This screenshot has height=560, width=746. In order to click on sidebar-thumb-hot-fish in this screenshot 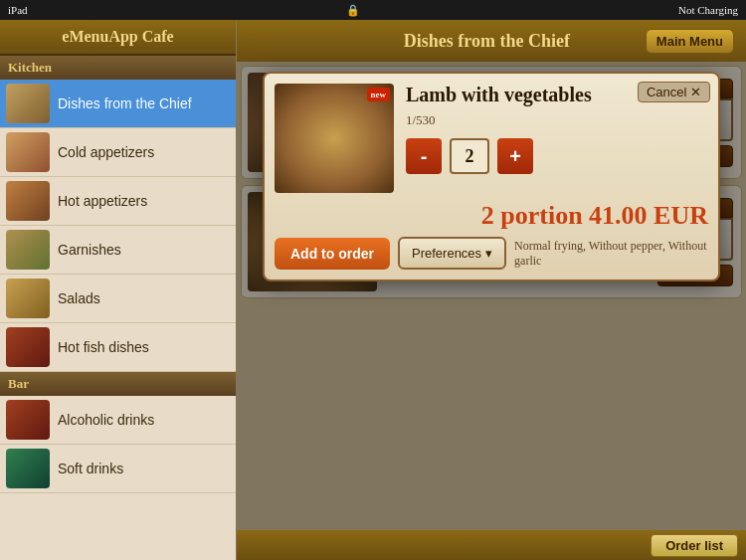, I will do `click(28, 347)`.